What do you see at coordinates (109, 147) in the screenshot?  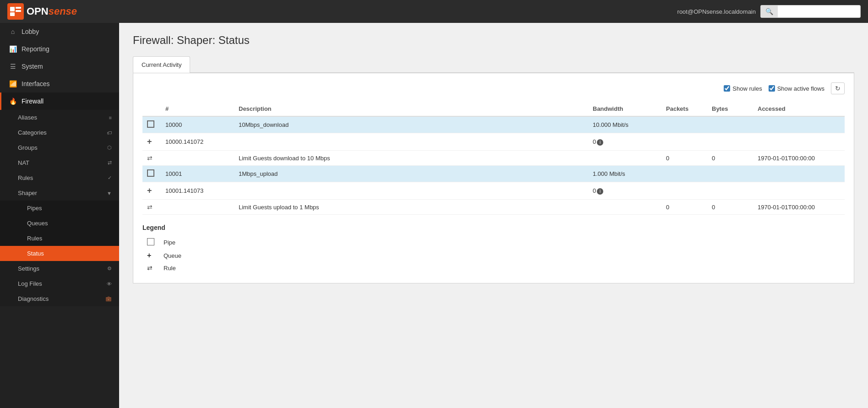 I see `groups-badge: ⬡` at bounding box center [109, 147].